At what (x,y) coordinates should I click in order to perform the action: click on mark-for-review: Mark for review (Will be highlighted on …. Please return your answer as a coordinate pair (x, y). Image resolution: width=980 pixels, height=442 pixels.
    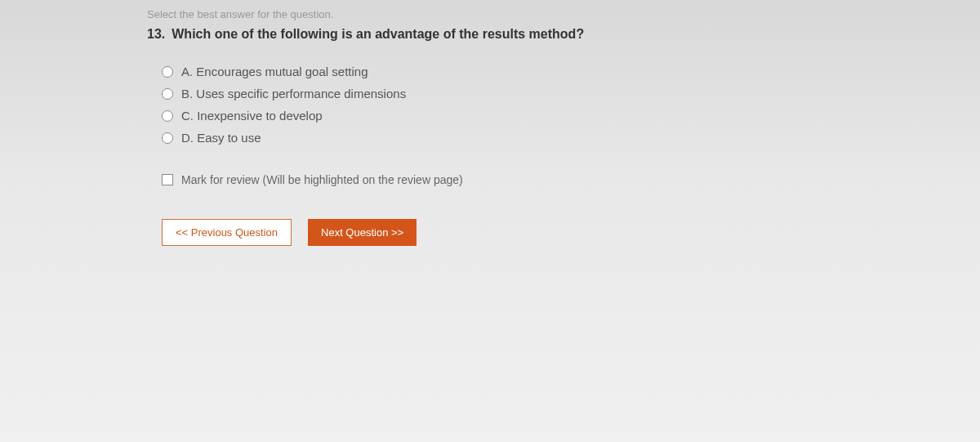
    Looking at the image, I should click on (497, 180).